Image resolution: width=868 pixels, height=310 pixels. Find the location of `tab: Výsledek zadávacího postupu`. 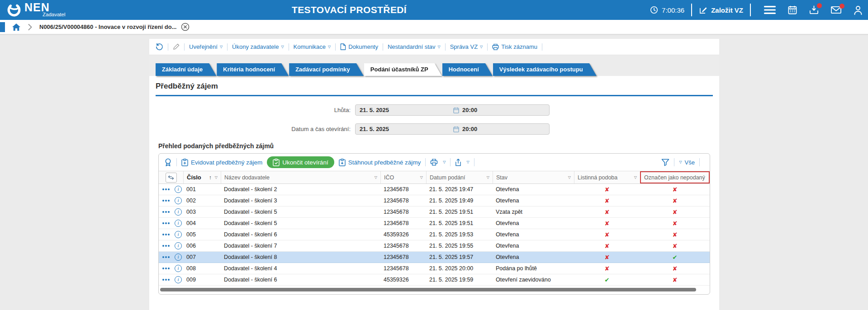

tab: Výsledek zadávacího postupu is located at coordinates (545, 70).